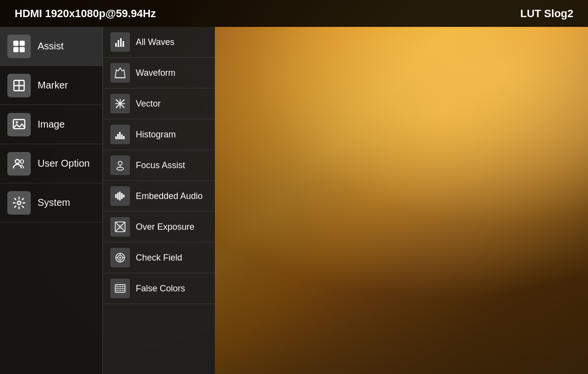 The width and height of the screenshot is (588, 374). Describe the element at coordinates (120, 227) in the screenshot. I see `over-exposure-icon` at that location.